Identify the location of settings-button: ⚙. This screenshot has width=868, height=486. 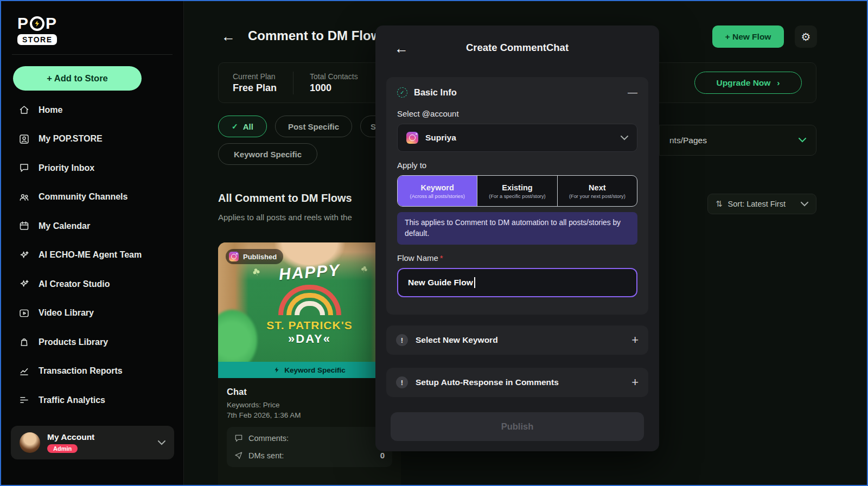
(806, 37).